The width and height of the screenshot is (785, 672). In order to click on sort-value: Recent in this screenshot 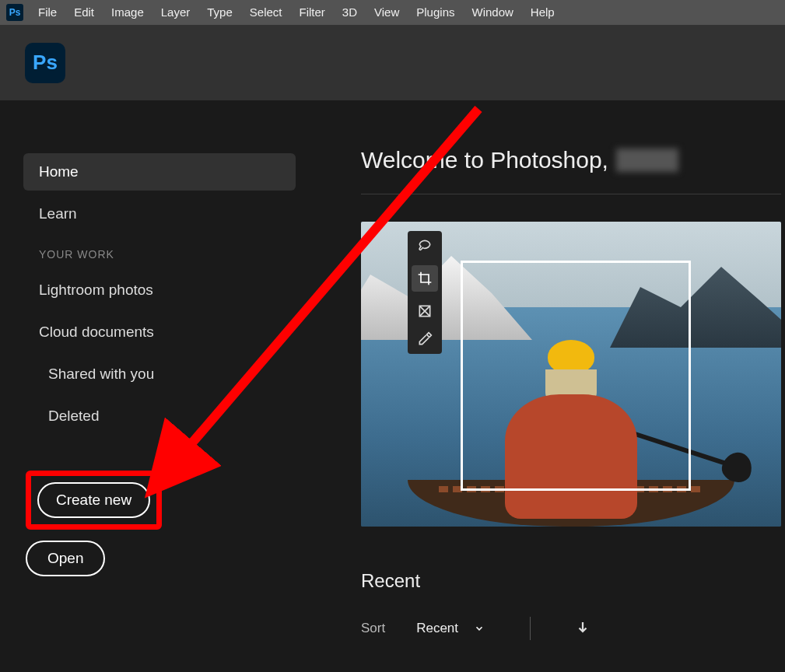, I will do `click(437, 628)`.